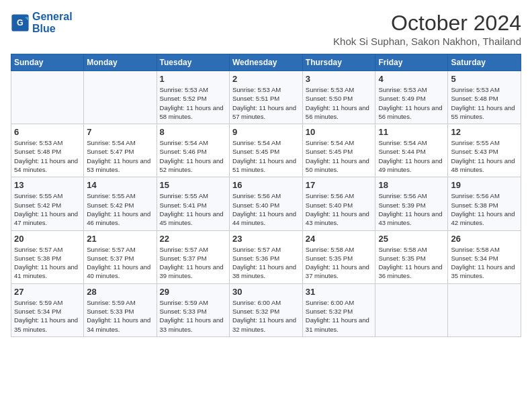 Image resolution: width=532 pixels, height=411 pixels. Describe the element at coordinates (193, 239) in the screenshot. I see `day-number: 22` at that location.